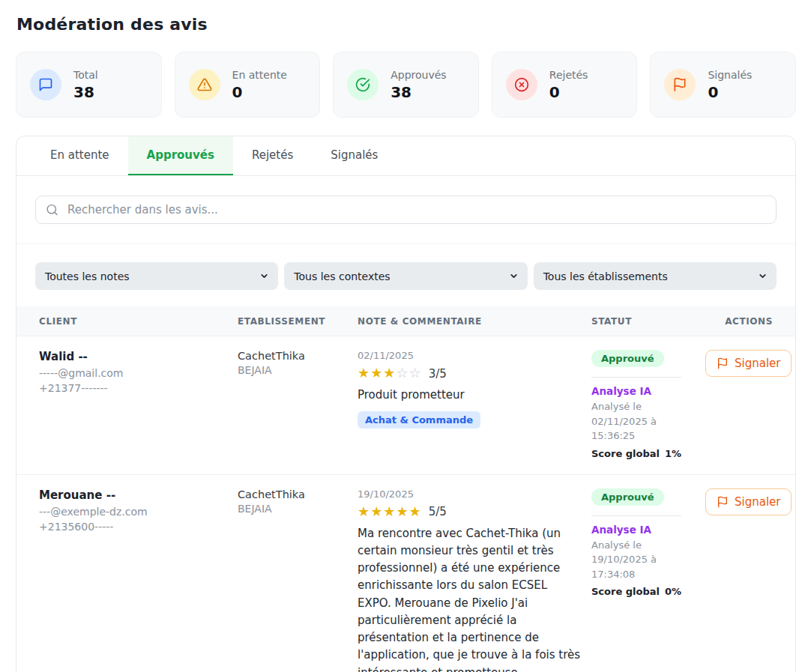 Image resolution: width=811 pixels, height=672 pixels. Describe the element at coordinates (87, 276) in the screenshot. I see `rating-filter-value: Toutes les notes` at that location.